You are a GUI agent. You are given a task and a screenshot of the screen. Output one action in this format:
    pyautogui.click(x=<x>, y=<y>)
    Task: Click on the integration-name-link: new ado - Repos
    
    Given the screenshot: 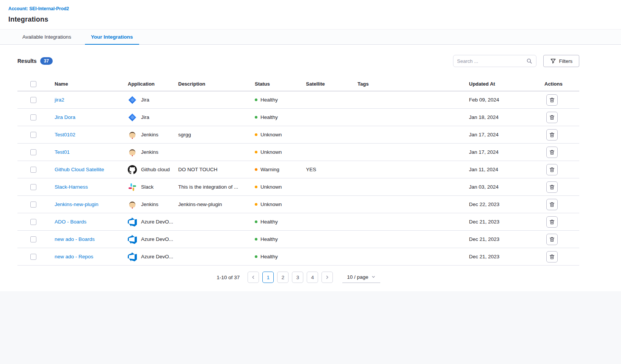 What is the action you would take?
    pyautogui.click(x=74, y=257)
    